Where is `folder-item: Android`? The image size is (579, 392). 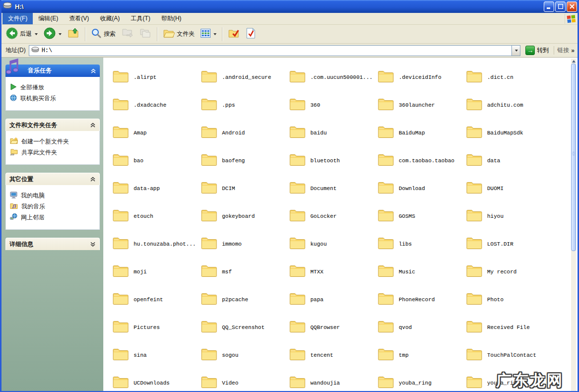 folder-item: Android is located at coordinates (243, 133).